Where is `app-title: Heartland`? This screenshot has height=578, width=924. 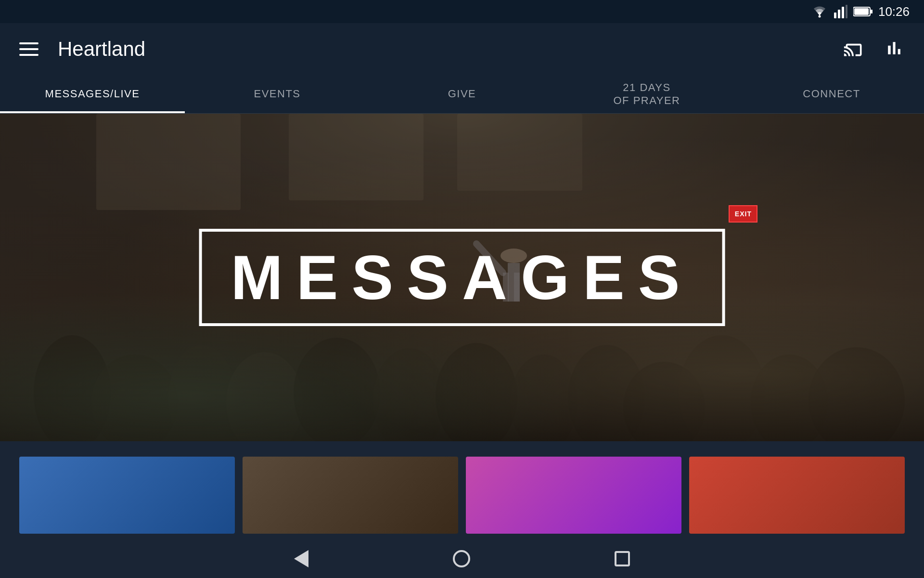
app-title: Heartland is located at coordinates (102, 49).